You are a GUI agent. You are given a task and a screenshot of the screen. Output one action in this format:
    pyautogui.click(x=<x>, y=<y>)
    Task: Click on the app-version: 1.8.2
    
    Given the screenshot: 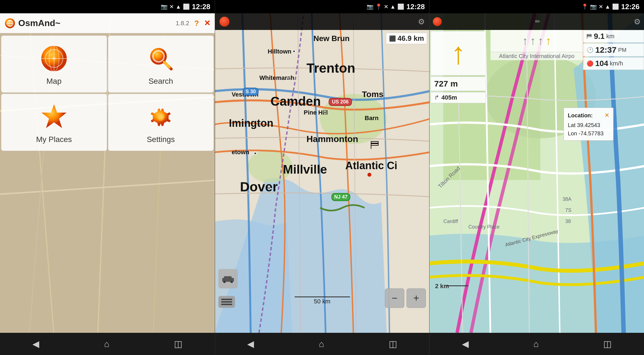 What is the action you would take?
    pyautogui.click(x=182, y=23)
    